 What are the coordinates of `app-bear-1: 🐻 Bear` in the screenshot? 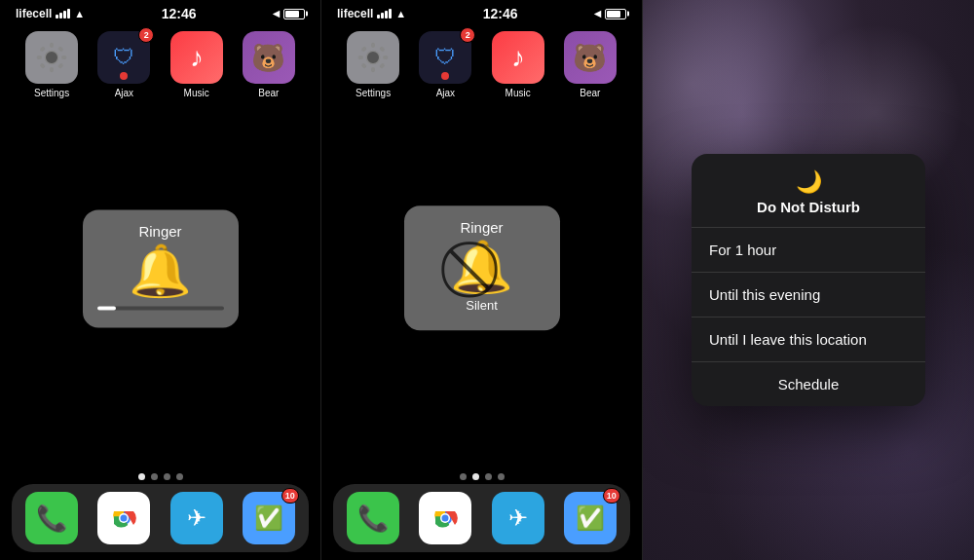 It's located at (269, 64).